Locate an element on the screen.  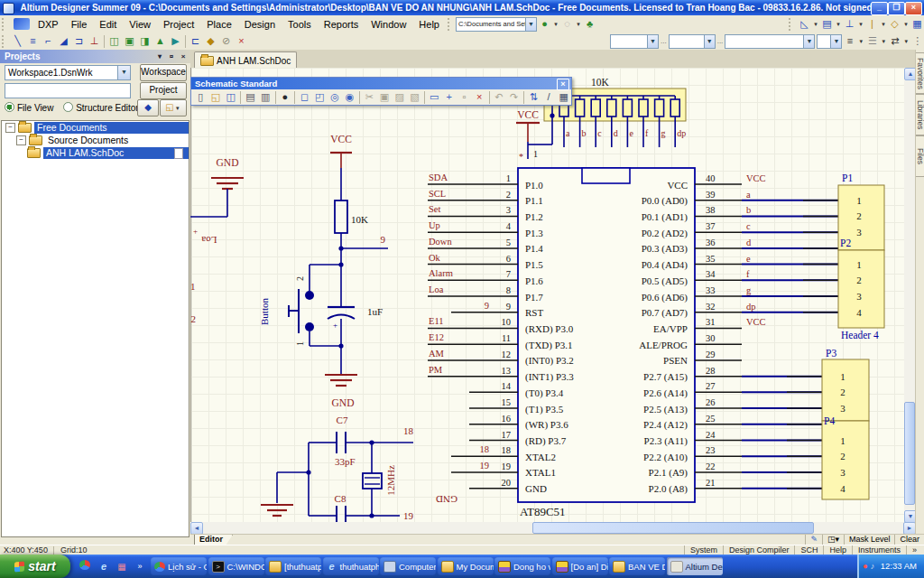
status-panel-system: System is located at coordinates (704, 550).